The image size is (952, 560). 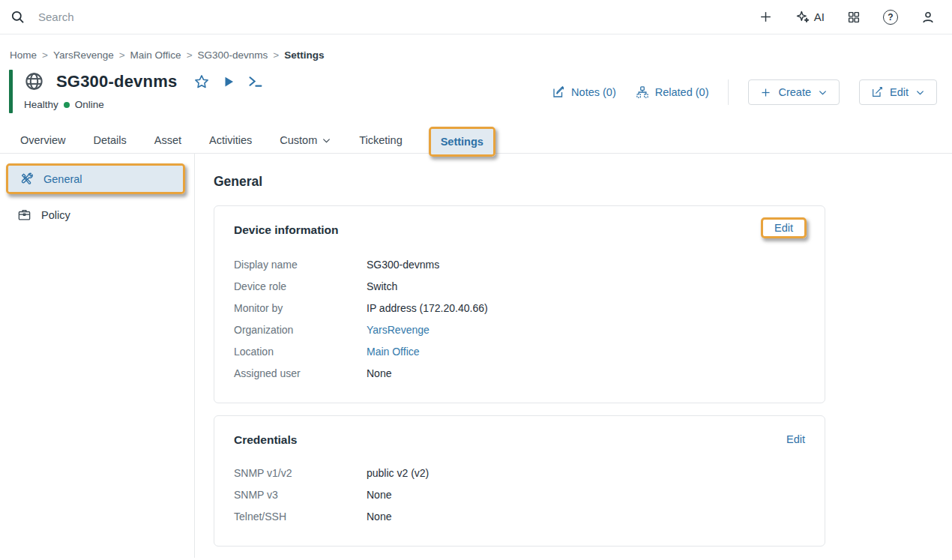 What do you see at coordinates (398, 330) in the screenshot?
I see `organization-link: YarsRevenge` at bounding box center [398, 330].